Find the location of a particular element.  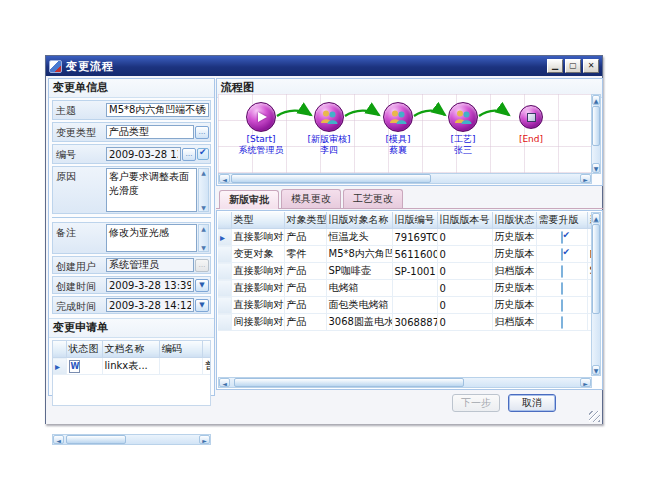

tab-craft-change: 工艺更改 is located at coordinates (373, 198).